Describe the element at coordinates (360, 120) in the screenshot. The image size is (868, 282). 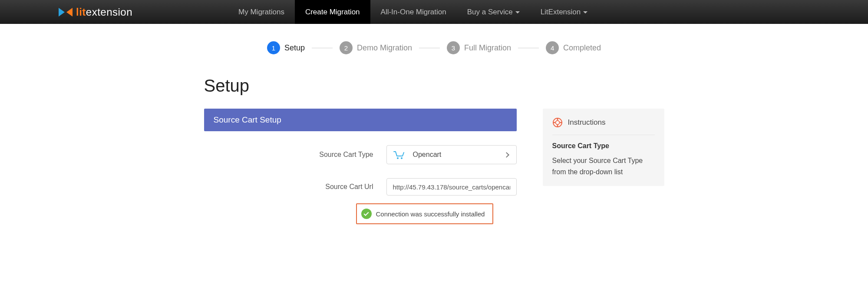
I see `panel-header: Source Cart Setup` at that location.